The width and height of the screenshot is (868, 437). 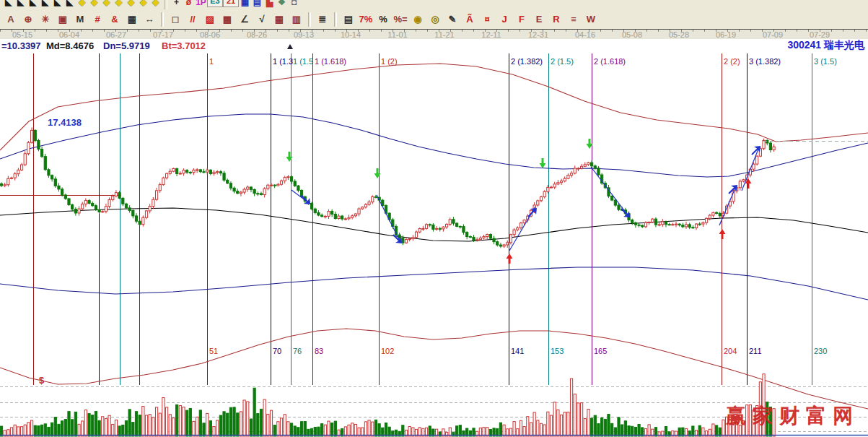 I want to click on magnet-dot-icon: ø, so click(x=189, y=5).